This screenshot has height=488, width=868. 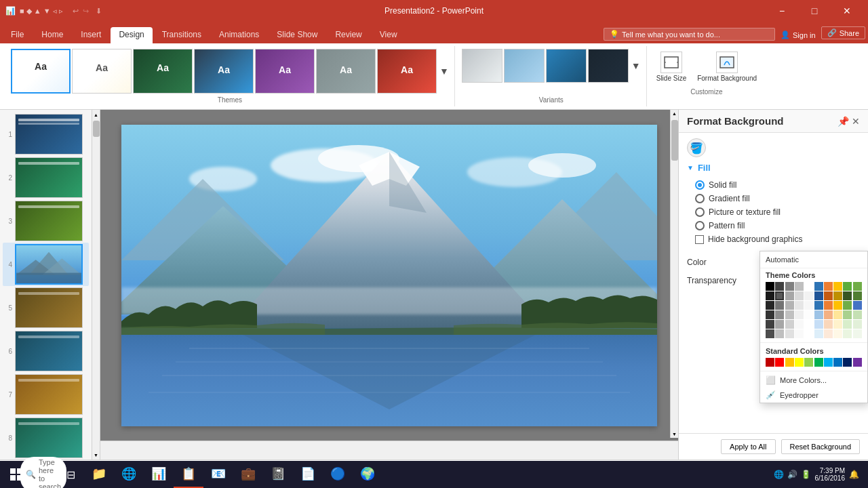 What do you see at coordinates (696, 148) in the screenshot?
I see `fill-bucket-icon: 🪣` at bounding box center [696, 148].